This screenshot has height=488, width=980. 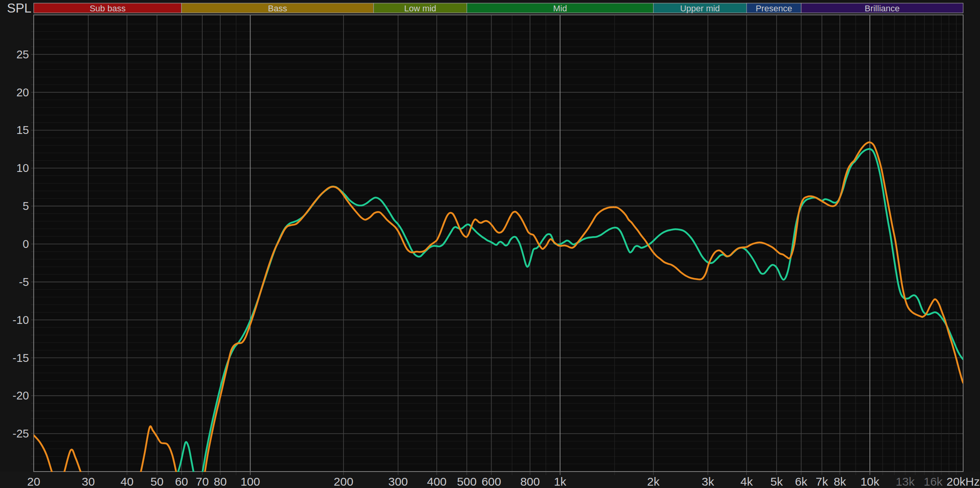 I want to click on x-tick-label: 50, so click(x=157, y=482).